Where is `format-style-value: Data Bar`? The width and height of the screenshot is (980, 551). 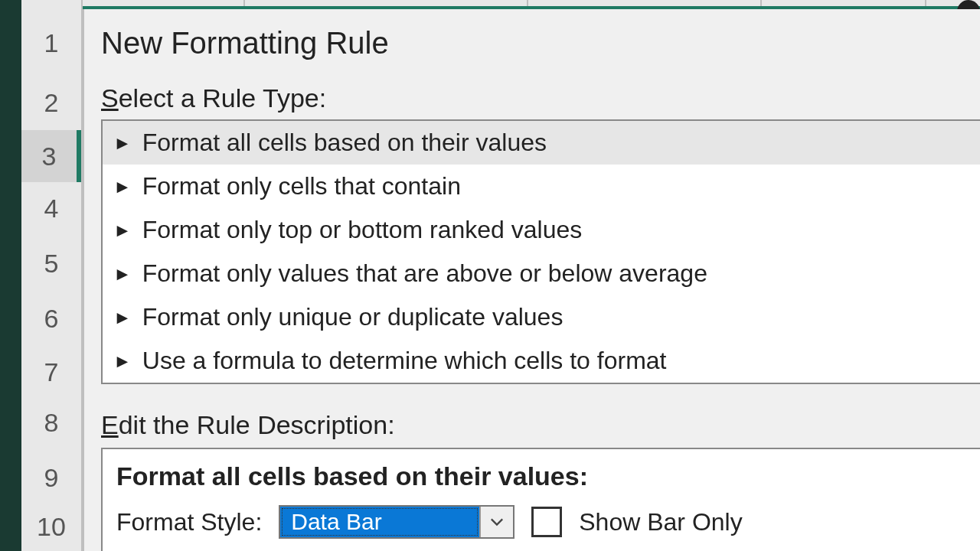
format-style-value: Data Bar is located at coordinates (380, 522).